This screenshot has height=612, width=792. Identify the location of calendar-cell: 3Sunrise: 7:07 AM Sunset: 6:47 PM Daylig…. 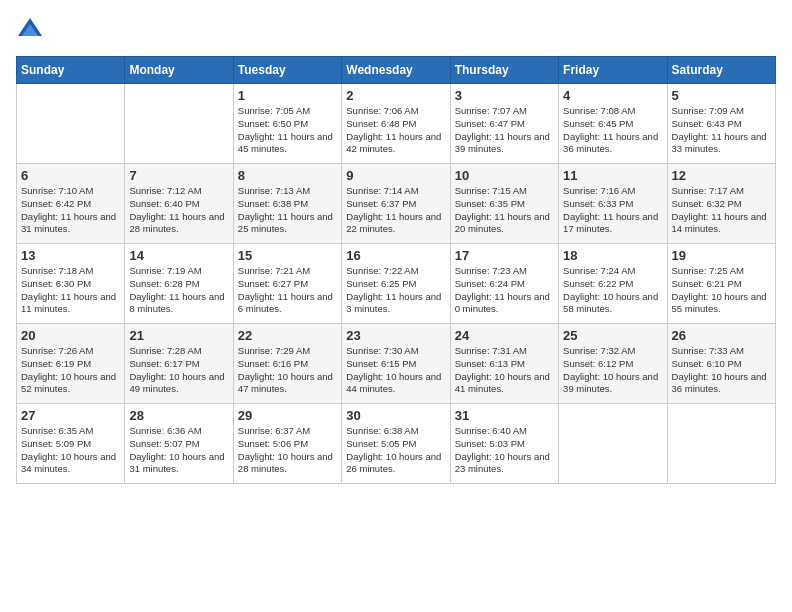
(504, 124).